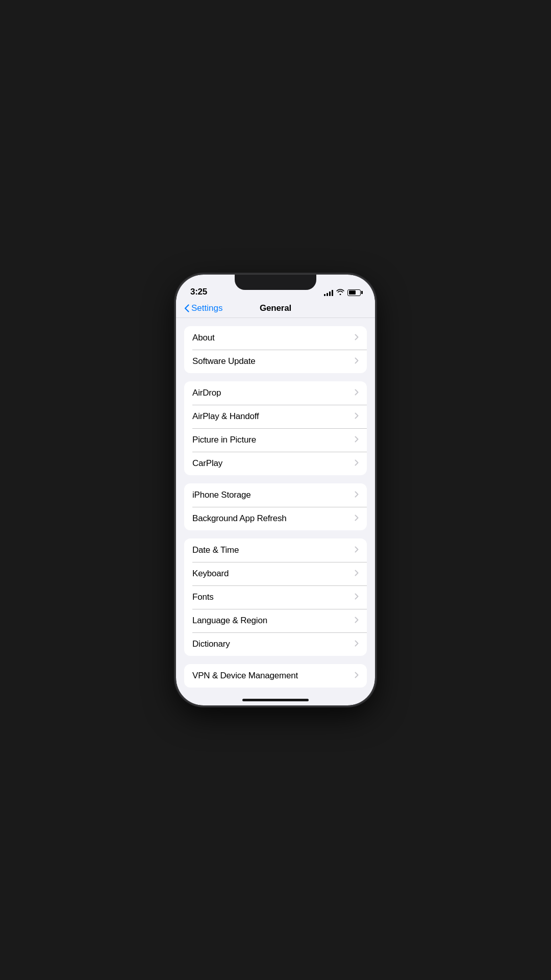  What do you see at coordinates (245, 676) in the screenshot?
I see `settings-label-vpn-device-management: VPN & Device Management` at bounding box center [245, 676].